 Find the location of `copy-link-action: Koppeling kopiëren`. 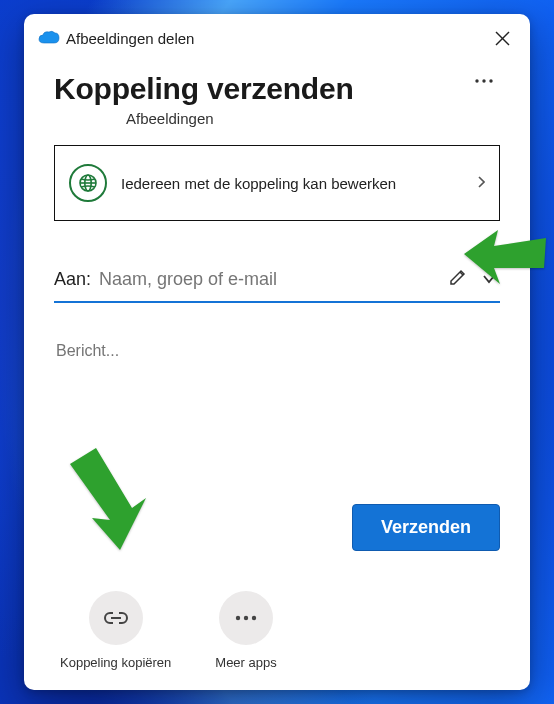

copy-link-action: Koppeling kopiëren is located at coordinates (116, 630).